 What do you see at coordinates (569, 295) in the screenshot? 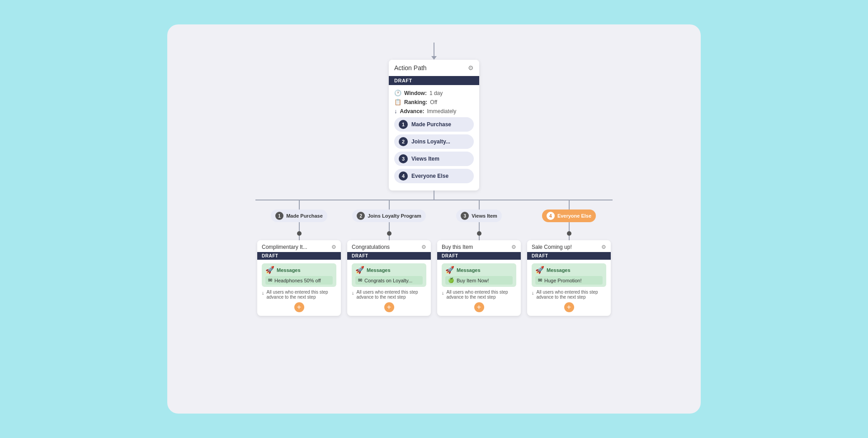
I see `advance-row-4: ↓ All users who entered this step advanc…` at bounding box center [569, 295].